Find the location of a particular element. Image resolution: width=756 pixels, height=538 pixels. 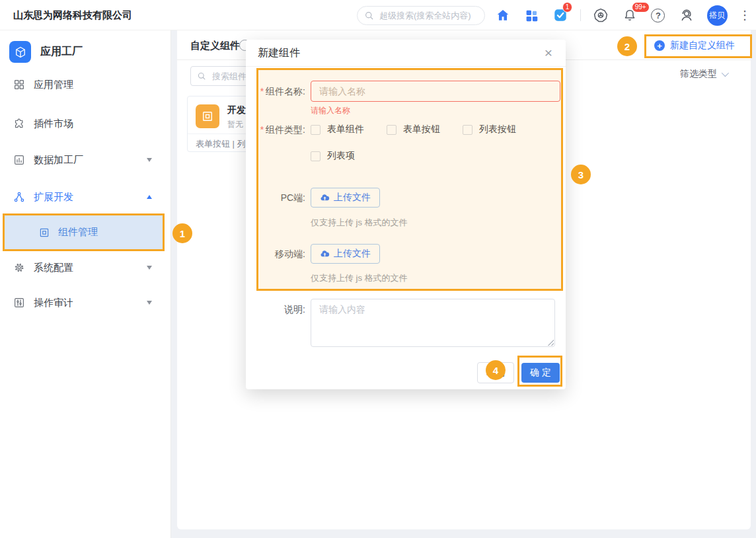

cube-icon is located at coordinates (20, 52).